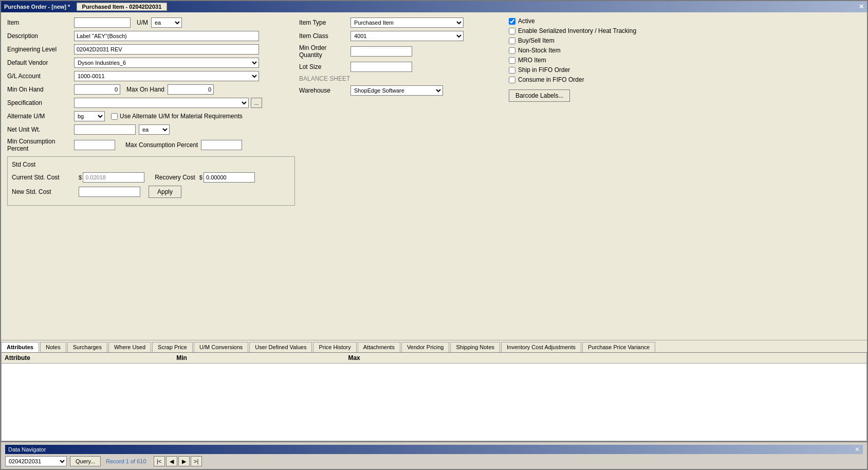 The width and height of the screenshot is (868, 470). I want to click on vendor-select: Dyson Industries_6, so click(167, 63).